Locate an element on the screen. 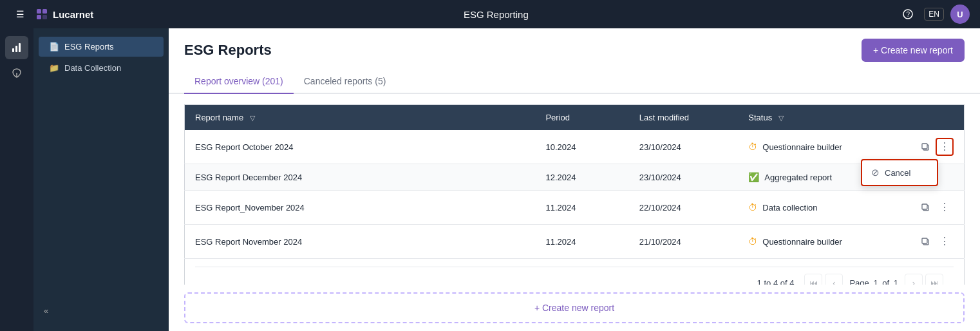  more-button-row4: ⋮ is located at coordinates (945, 241).